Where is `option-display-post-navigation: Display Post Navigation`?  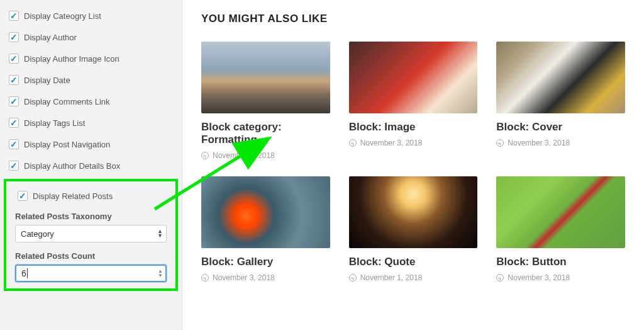 option-display-post-navigation: Display Post Navigation is located at coordinates (91, 144).